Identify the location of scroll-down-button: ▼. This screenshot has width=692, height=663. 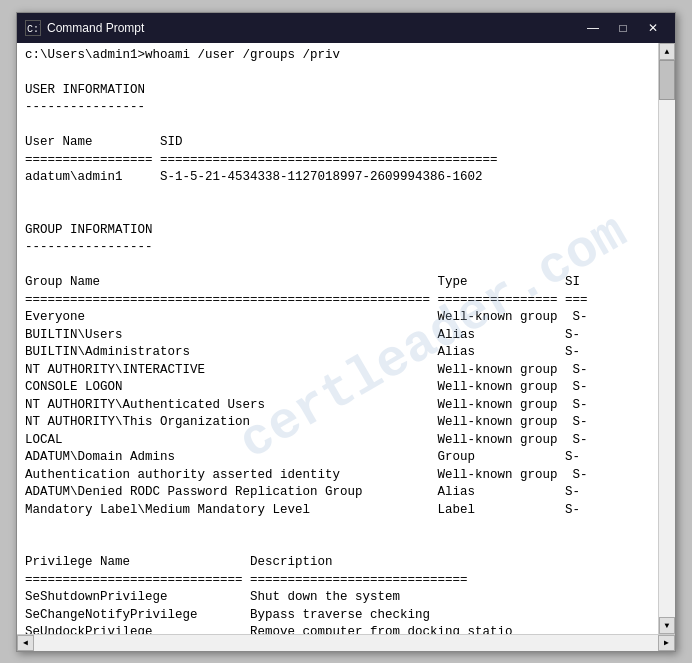
(667, 626).